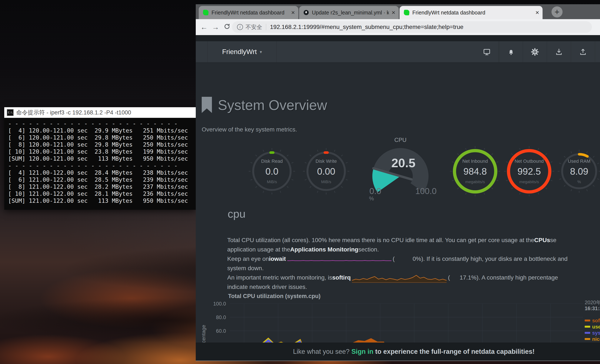 This screenshot has width=600, height=364. I want to click on legend-item-system: system, so click(592, 333).